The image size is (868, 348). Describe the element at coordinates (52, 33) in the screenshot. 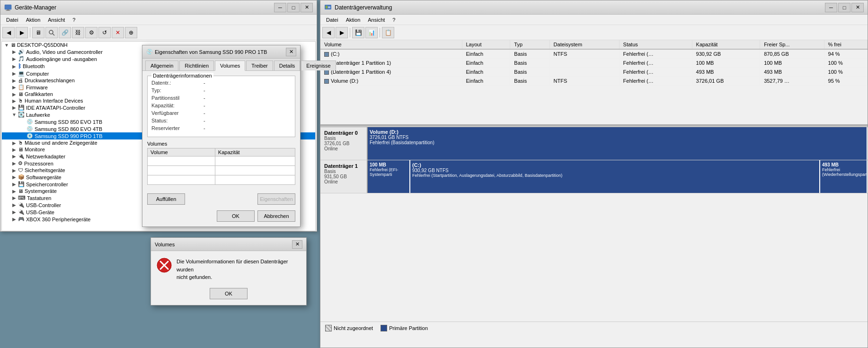

I see `toolbar-search` at that location.